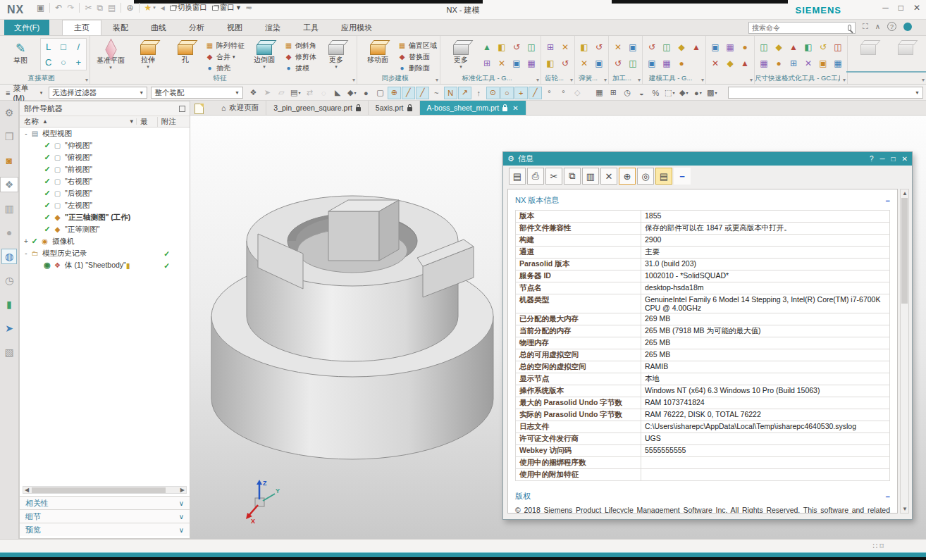 This screenshot has width=926, height=560. I want to click on unite-icon-button: ◆合并▾, so click(225, 56).